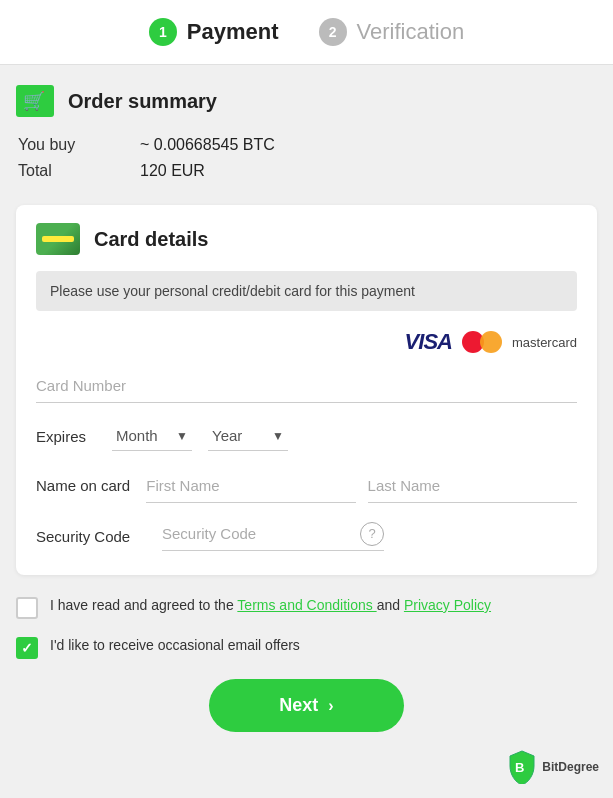 The height and width of the screenshot is (798, 613). What do you see at coordinates (248, 436) in the screenshot?
I see `year-select: Year 202420252026 202720282029 2030` at bounding box center [248, 436].